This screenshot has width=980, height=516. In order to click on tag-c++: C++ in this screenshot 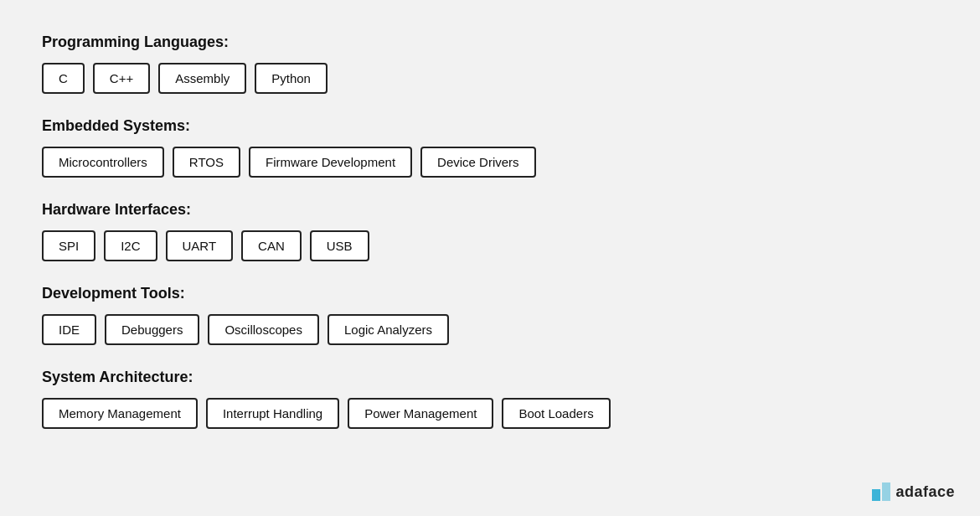, I will do `click(121, 79)`.